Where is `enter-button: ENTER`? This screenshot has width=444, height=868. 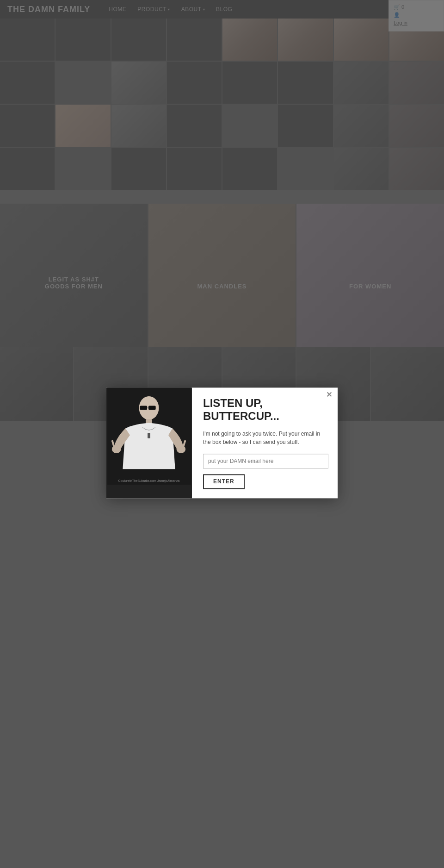 enter-button: ENTER is located at coordinates (224, 481).